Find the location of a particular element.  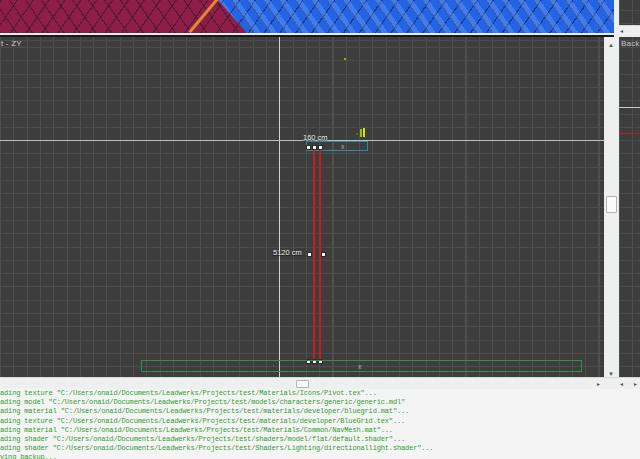

top-right-hscrollbar: ◂ is located at coordinates (630, 30).